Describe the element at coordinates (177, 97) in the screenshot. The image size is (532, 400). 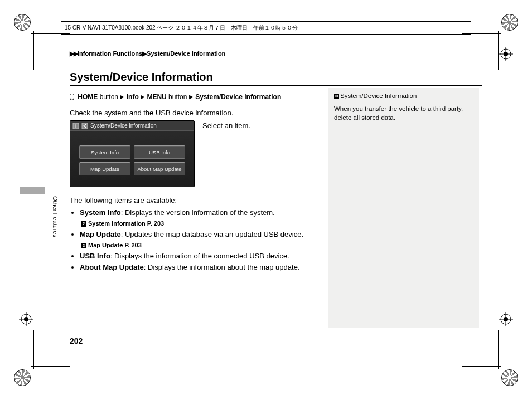
I see `nav-menu-rest: button` at that location.